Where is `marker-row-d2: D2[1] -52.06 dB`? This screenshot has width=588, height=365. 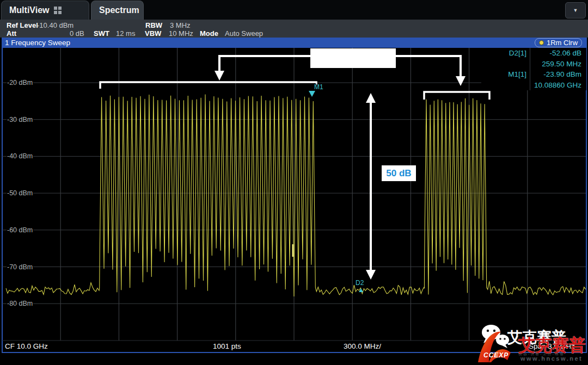
marker-row-d2: D2[1] -52.06 dB is located at coordinates (534, 53).